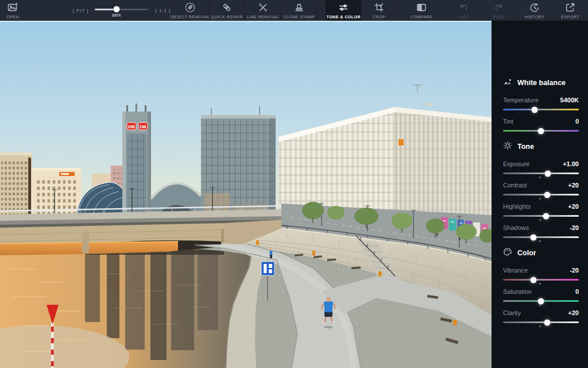 Image resolution: width=588 pixels, height=368 pixels. I want to click on tone-color-icon, so click(343, 7).